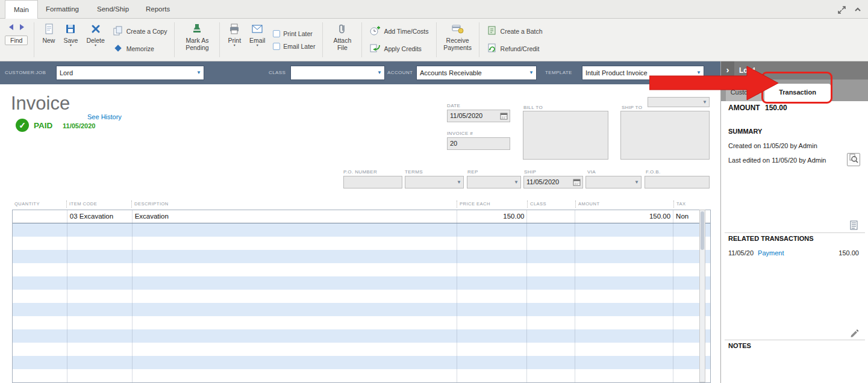 This screenshot has width=868, height=383. I want to click on form-header-band: CUSTOMER:JOB Lord▼ CLASS ▼ ACCOUNT Accou…, so click(360, 73).